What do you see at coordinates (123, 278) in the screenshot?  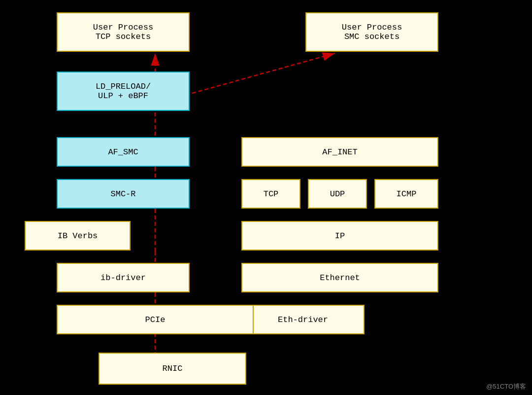 I see `ib-driver-label: ib-driver` at bounding box center [123, 278].